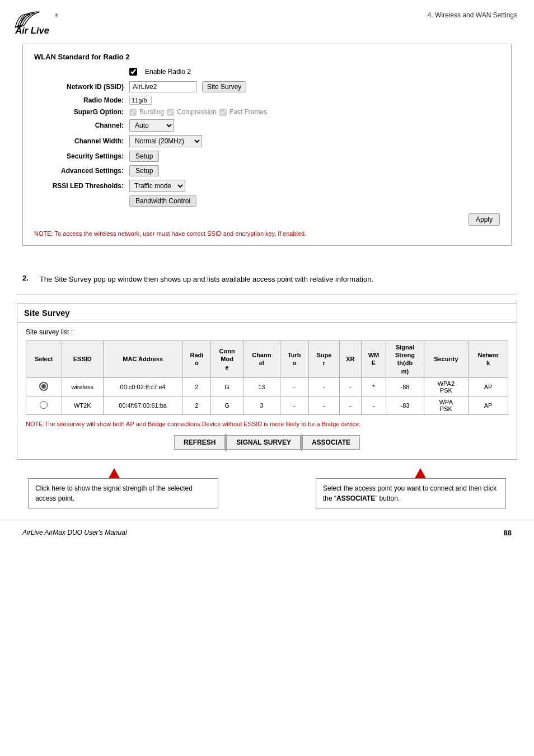 Image resolution: width=534 pixels, height=756 pixels. Describe the element at coordinates (207, 280) in the screenshot. I see `step2-text: The Site Survey pop up window then shows…` at that location.